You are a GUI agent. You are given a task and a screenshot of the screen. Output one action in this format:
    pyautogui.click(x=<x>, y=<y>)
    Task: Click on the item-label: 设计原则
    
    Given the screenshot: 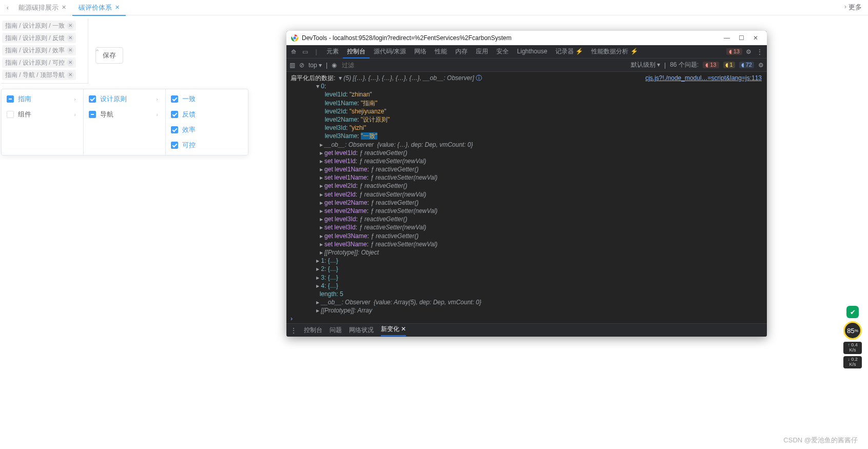 What is the action you would take?
    pyautogui.click(x=113, y=99)
    